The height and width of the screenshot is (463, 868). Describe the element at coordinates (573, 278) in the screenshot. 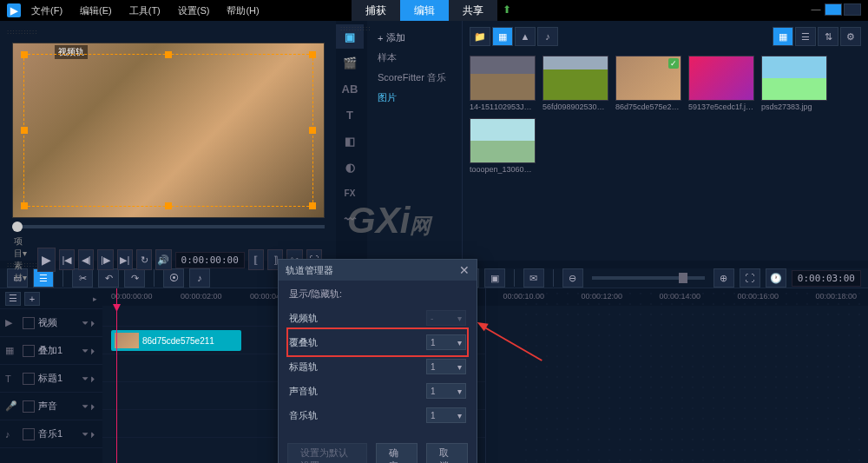

I see `zoom-out-button: ⊖` at that location.